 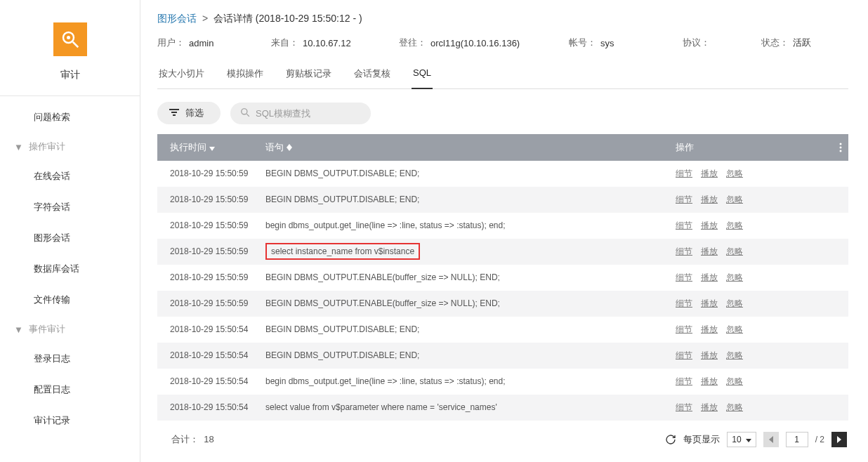 What do you see at coordinates (211, 355) in the screenshot?
I see `cell-exec-time: 2018-10-29 15:50:54` at bounding box center [211, 355].